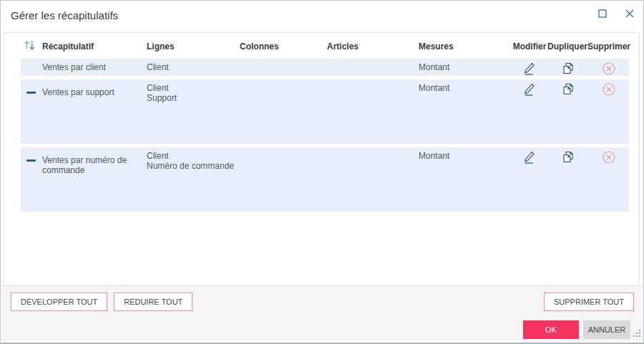 The width and height of the screenshot is (644, 344). I want to click on footer-actions: OK ANNULER, so click(322, 330).